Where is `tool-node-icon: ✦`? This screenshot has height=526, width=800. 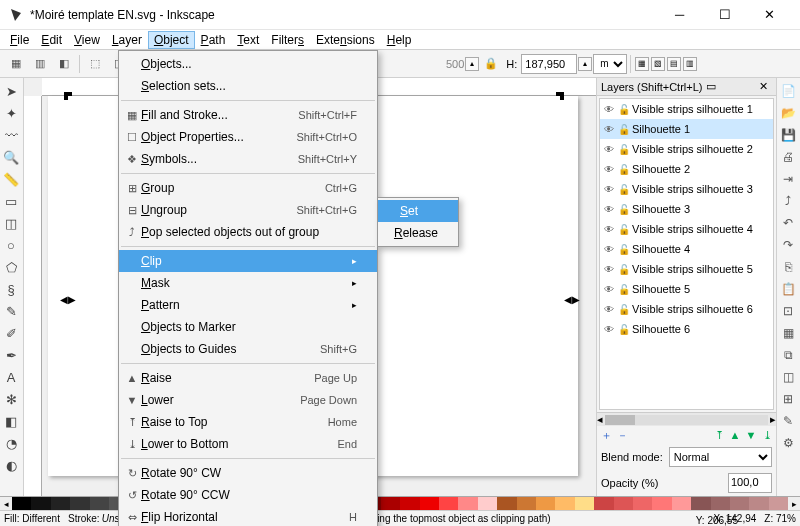
tool-node-icon: ✦ is located at coordinates (11, 113).